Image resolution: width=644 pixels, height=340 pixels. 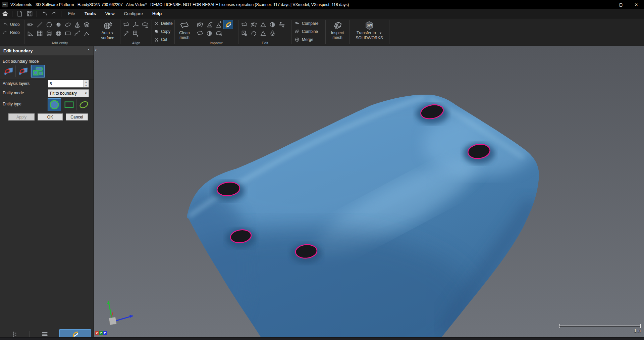 I want to click on entity-mode-label: Entity mode, so click(x=13, y=93).